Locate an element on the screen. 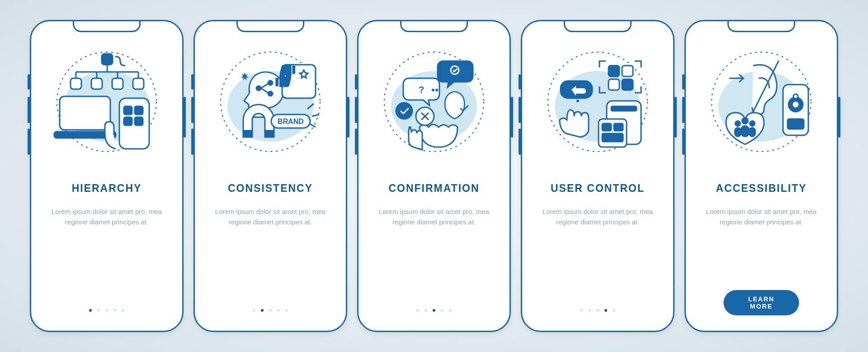  consistency-icon: BRAND is located at coordinates (270, 102).